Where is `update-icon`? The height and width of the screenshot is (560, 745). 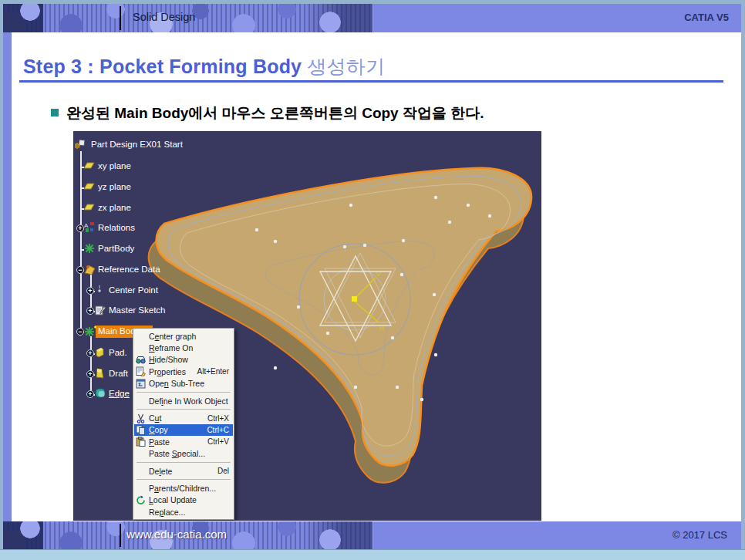 update-icon is located at coordinates (142, 500).